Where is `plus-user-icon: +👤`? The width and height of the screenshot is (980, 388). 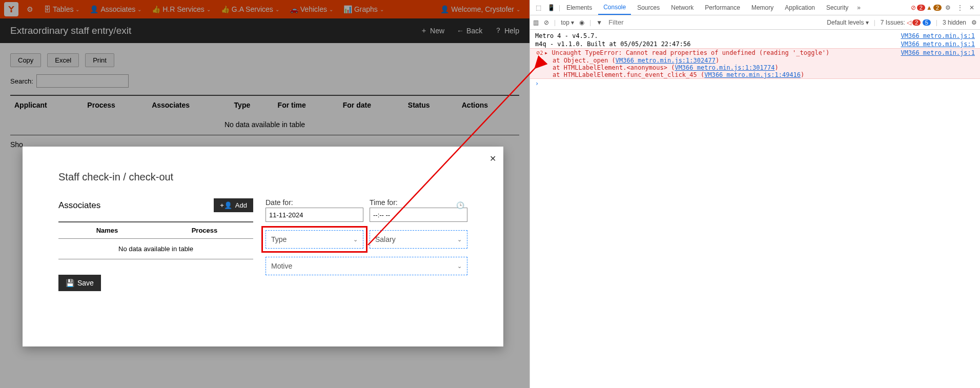 plus-user-icon: +👤 is located at coordinates (226, 205).